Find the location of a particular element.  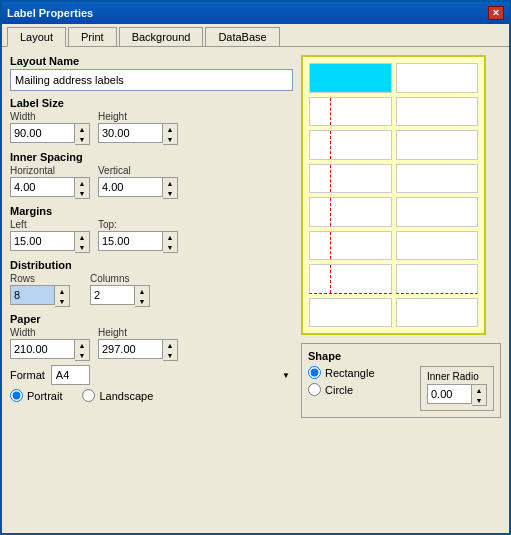

h-spacing-input is located at coordinates (42, 187).